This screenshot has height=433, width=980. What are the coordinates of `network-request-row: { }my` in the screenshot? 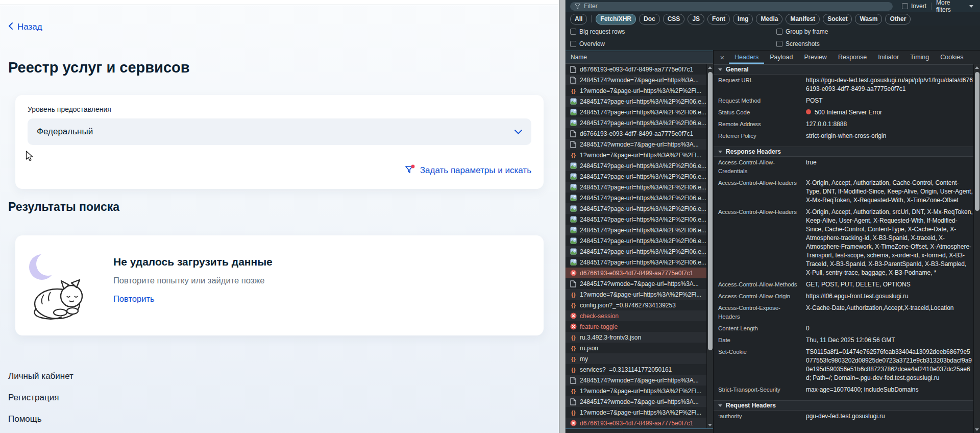 It's located at (639, 358).